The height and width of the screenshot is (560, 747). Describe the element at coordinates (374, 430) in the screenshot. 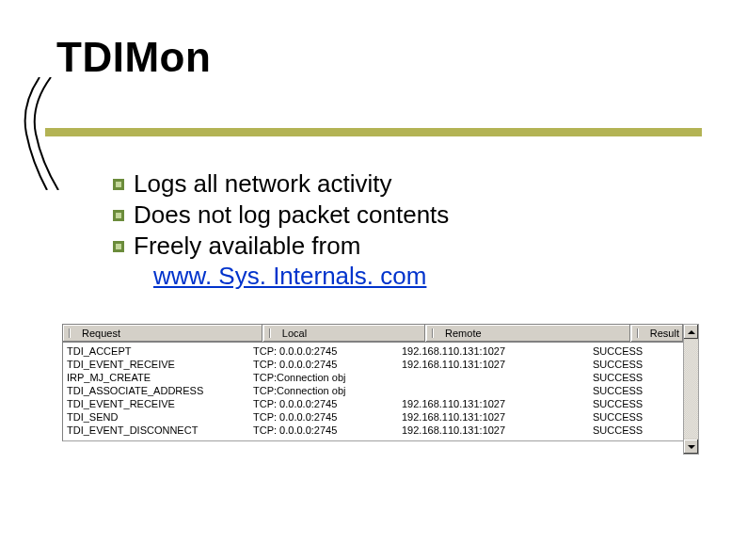

I see `table-row: TDI_EVENT_DISCONNECT TCP: 0.0.0.0:2745 1…` at that location.